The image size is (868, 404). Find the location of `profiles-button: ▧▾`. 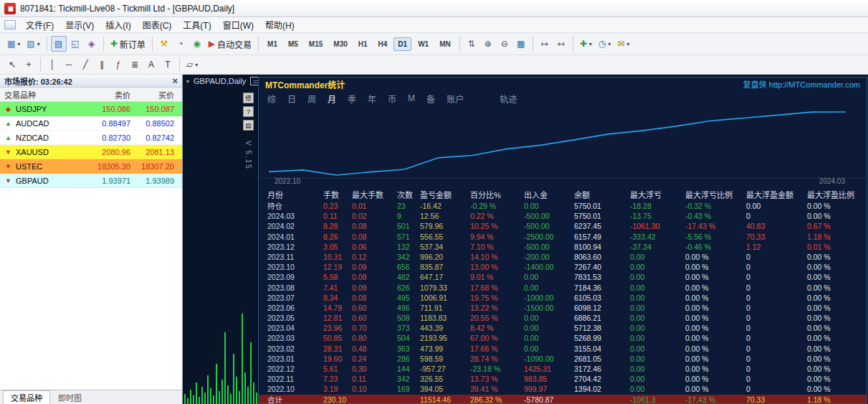

profiles-button: ▧▾ is located at coordinates (33, 44).